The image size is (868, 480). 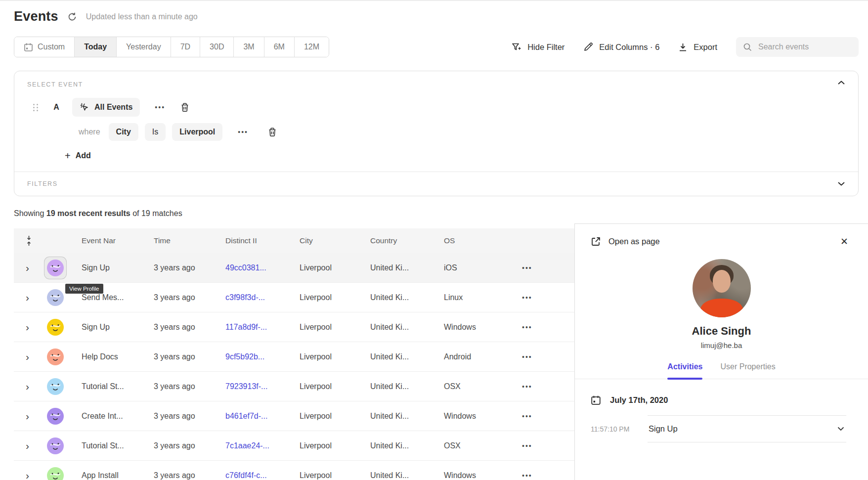 I want to click on table-row: › Sign Up 3 years ago 49cc0381... Liverp…, so click(x=294, y=268).